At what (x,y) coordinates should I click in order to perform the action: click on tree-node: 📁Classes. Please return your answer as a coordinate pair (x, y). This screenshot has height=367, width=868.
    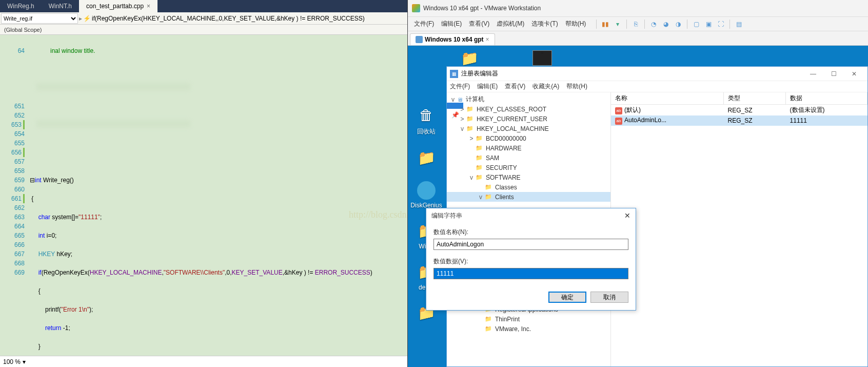
    Looking at the image, I should click on (528, 187).